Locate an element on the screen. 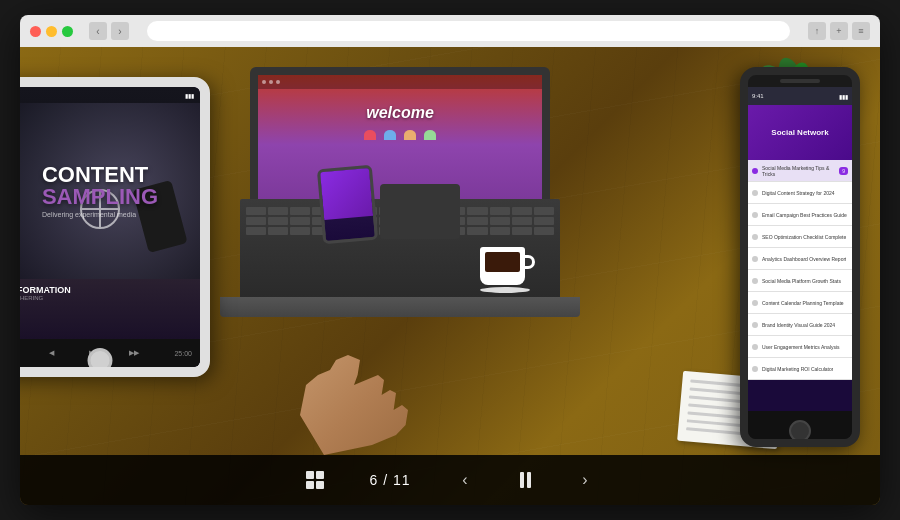 This screenshot has width=900, height=520. bookmark-icon: + is located at coordinates (839, 31).